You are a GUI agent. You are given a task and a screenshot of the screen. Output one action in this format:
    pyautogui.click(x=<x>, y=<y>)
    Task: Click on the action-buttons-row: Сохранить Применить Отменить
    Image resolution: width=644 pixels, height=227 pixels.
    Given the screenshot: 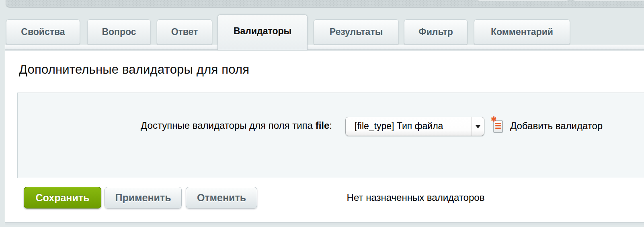 What is the action you would take?
    pyautogui.click(x=325, y=198)
    